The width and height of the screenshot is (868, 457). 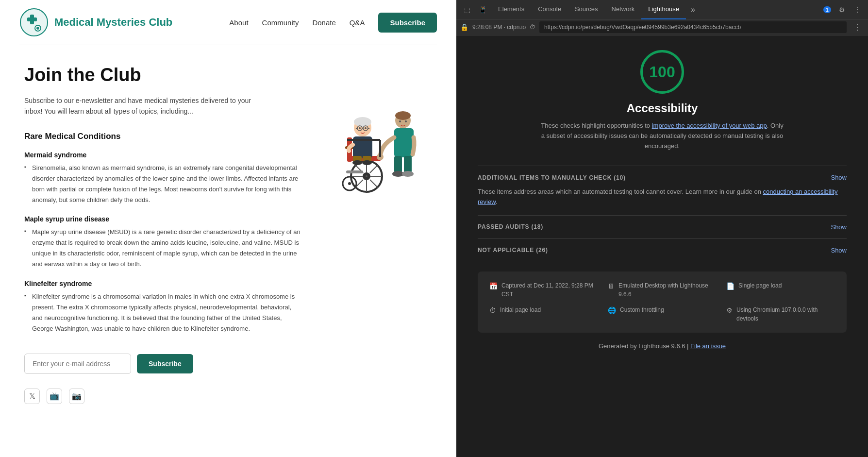 What do you see at coordinates (586, 10) in the screenshot?
I see `tab-sources: Sources` at bounding box center [586, 10].